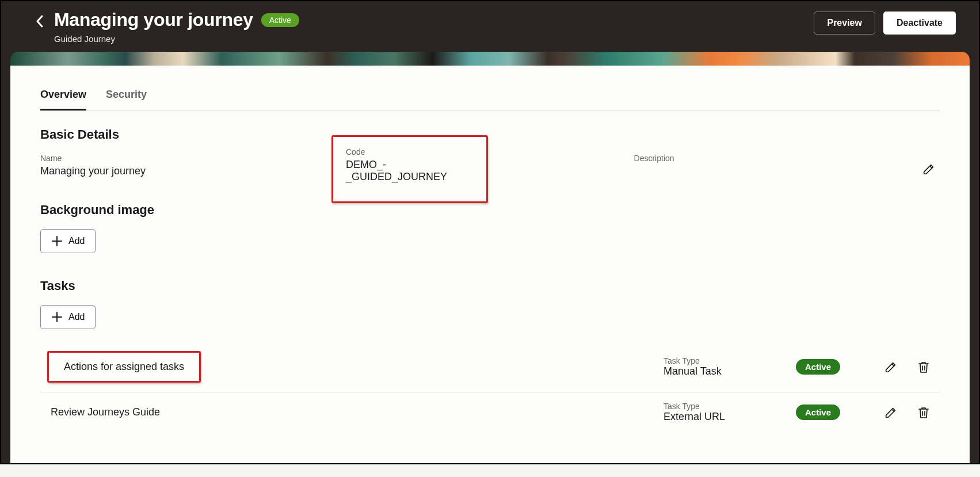 This screenshot has height=477, width=980. What do you see at coordinates (280, 20) in the screenshot?
I see `status-badge: Active` at bounding box center [280, 20].